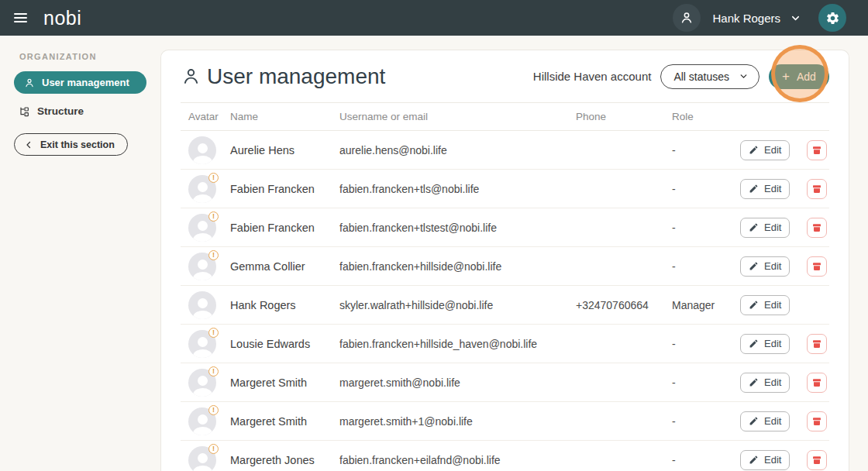 The image size is (868, 471). Describe the element at coordinates (202, 305) in the screenshot. I see `avatar` at that location.